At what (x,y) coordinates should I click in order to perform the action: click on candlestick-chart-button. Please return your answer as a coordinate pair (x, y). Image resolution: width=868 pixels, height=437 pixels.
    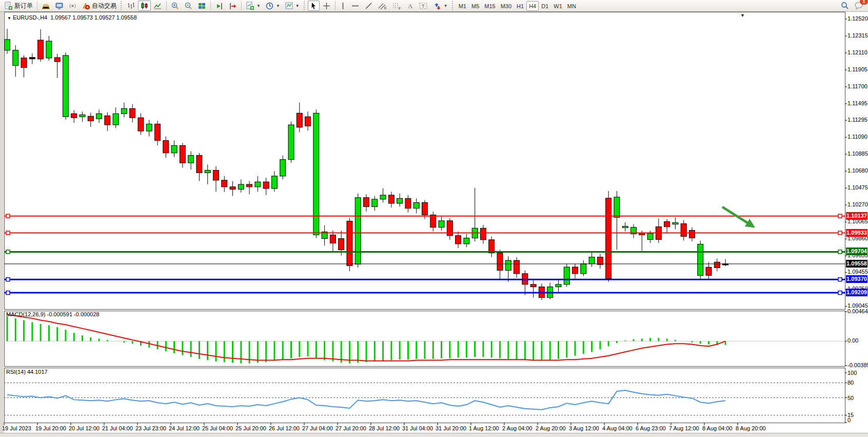
    Looking at the image, I should click on (145, 6).